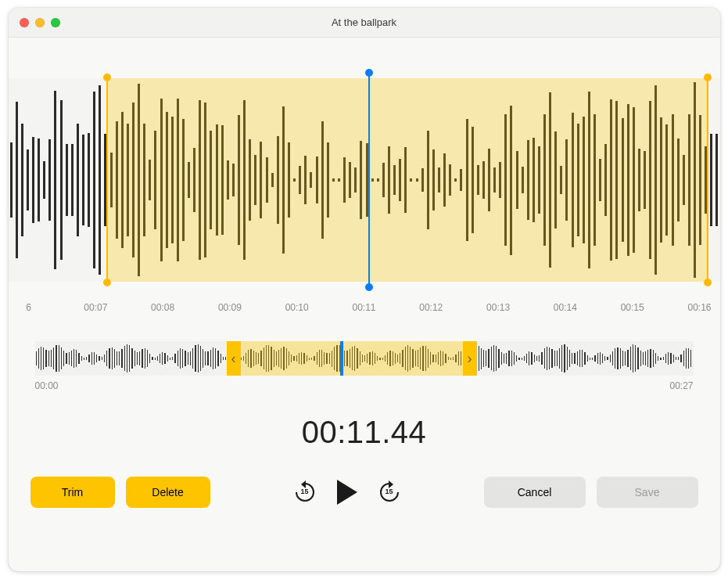  I want to click on cancel-button: Cancel, so click(535, 492).